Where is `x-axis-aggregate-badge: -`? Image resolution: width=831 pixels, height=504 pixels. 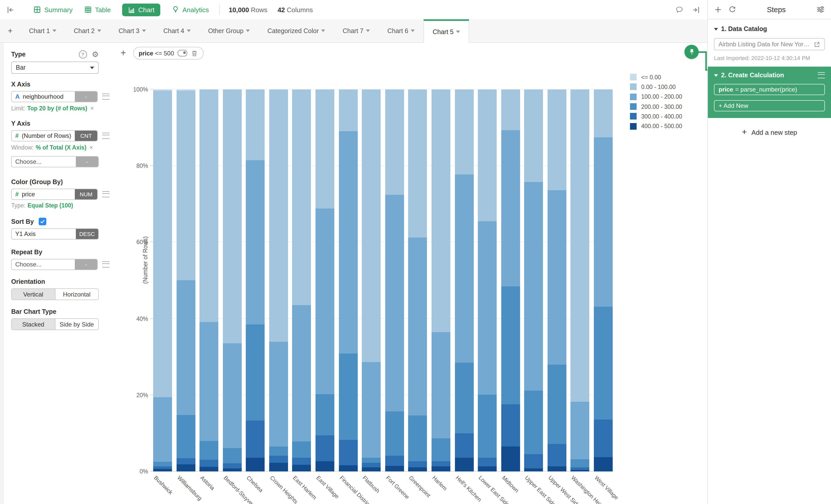 x-axis-aggregate-badge: - is located at coordinates (86, 97).